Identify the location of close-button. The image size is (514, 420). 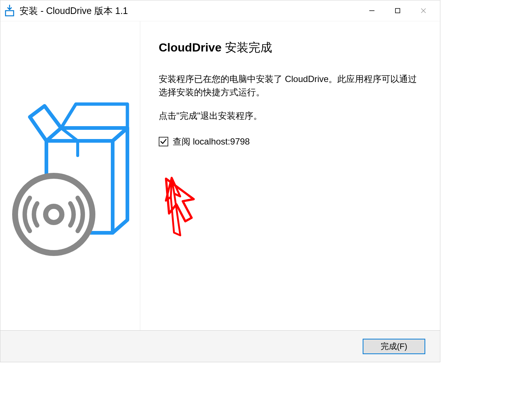
(423, 11).